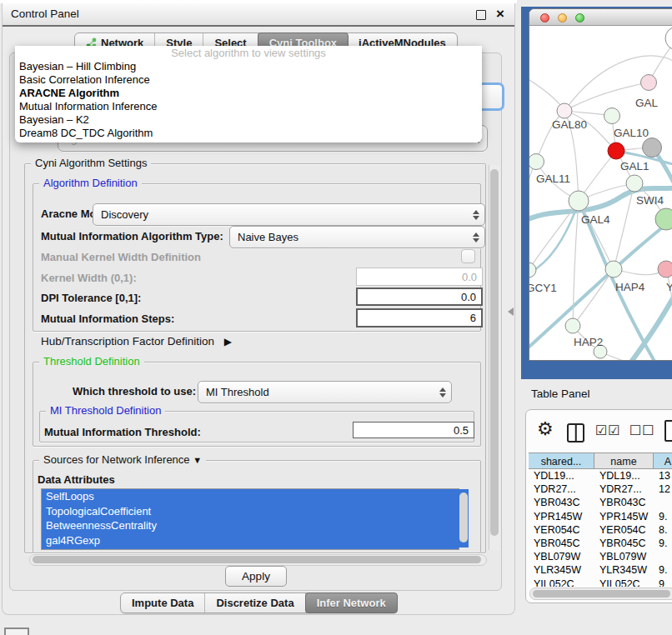  Describe the element at coordinates (461, 430) in the screenshot. I see `mi-threshold-value: 0.5` at that location.